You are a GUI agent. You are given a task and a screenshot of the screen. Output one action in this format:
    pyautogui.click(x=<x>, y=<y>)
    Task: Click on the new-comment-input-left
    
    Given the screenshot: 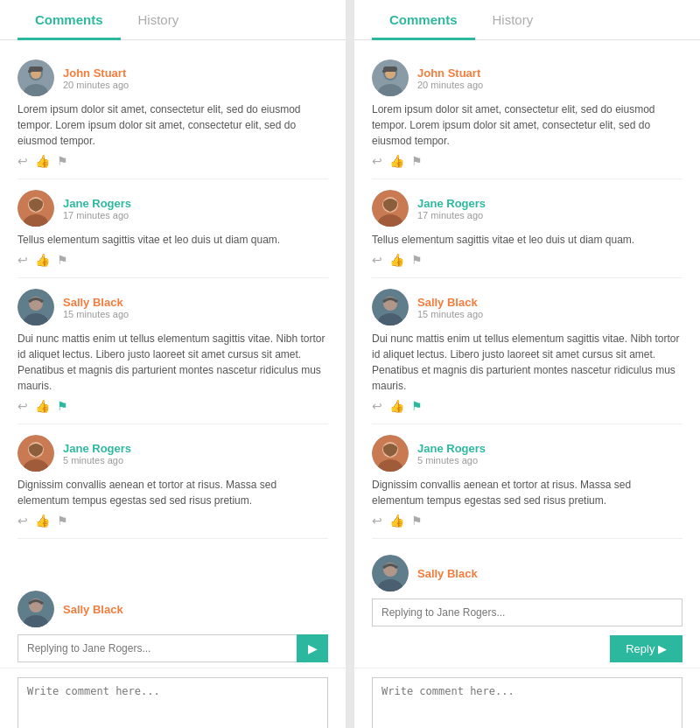 What is the action you would take?
    pyautogui.click(x=173, y=703)
    